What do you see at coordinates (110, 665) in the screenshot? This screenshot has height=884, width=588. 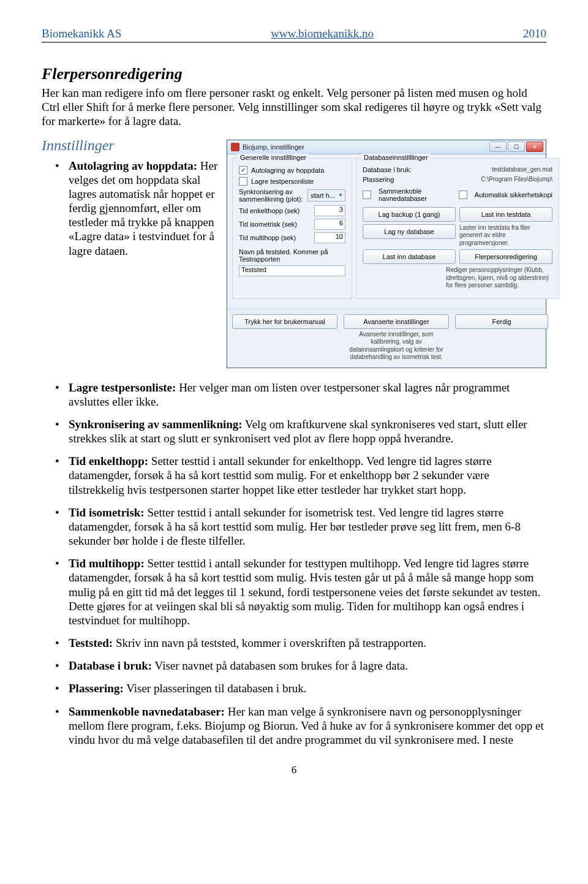 I see `bullet-lead: Database i bruk:` at bounding box center [110, 665].